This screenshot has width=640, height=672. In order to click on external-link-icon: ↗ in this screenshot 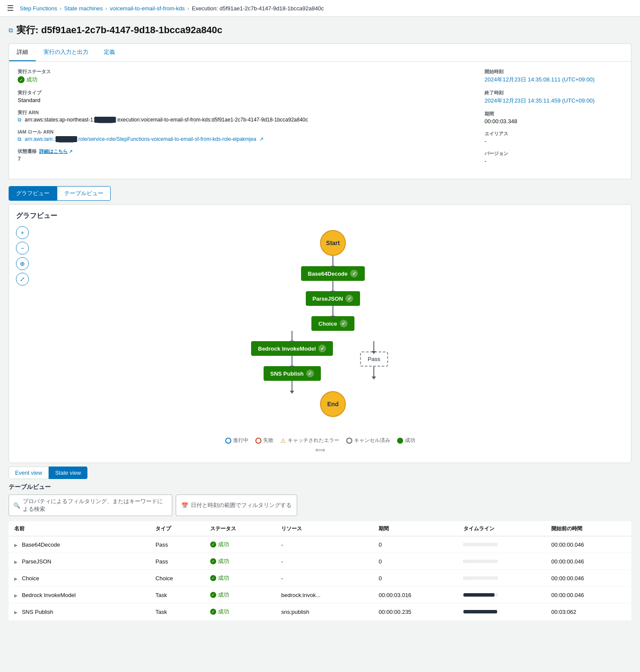, I will do `click(261, 139)`.